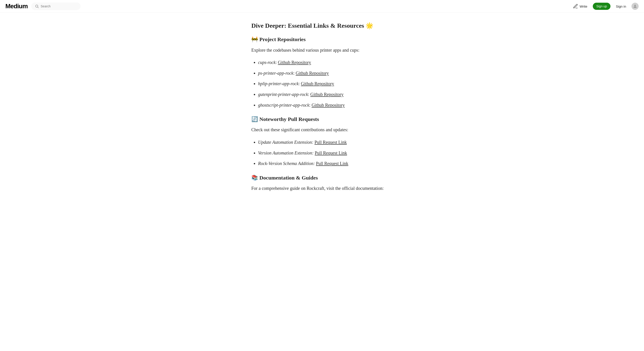 The image size is (644, 351). I want to click on medium-logo: Medium, so click(16, 6).